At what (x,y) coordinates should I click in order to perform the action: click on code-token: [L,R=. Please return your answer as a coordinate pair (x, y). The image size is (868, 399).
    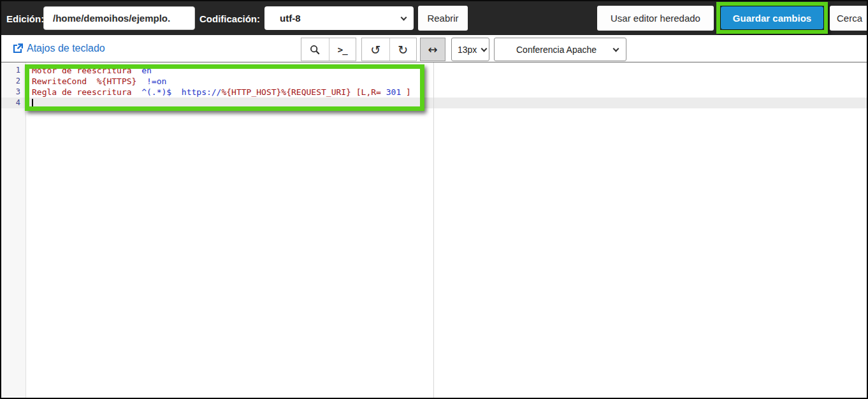
    Looking at the image, I should click on (368, 92).